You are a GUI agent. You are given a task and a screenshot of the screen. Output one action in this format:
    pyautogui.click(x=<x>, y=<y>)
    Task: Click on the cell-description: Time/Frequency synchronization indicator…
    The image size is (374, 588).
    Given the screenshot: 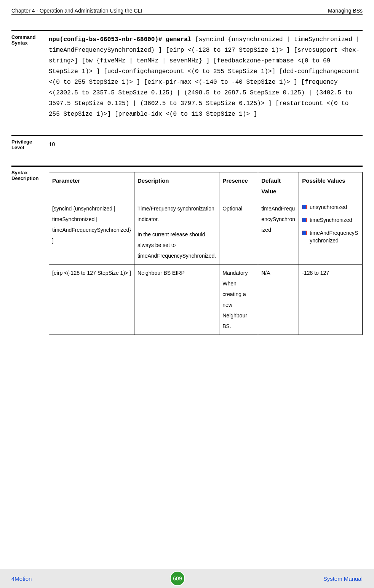 What is the action you would take?
    pyautogui.click(x=177, y=232)
    